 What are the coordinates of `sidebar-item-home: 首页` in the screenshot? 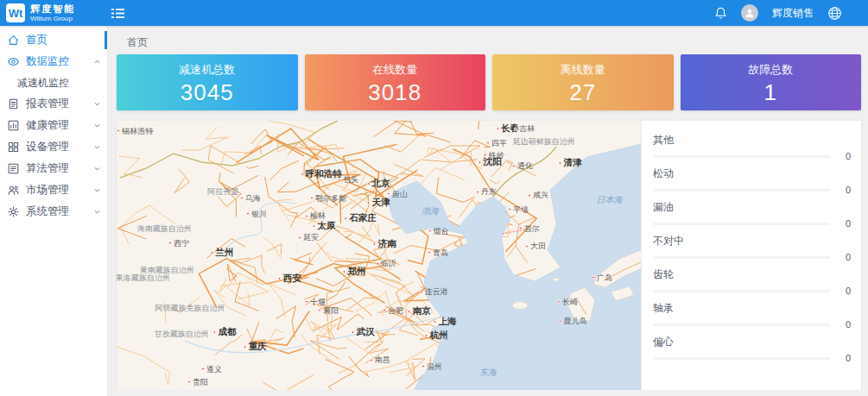 It's located at (54, 40).